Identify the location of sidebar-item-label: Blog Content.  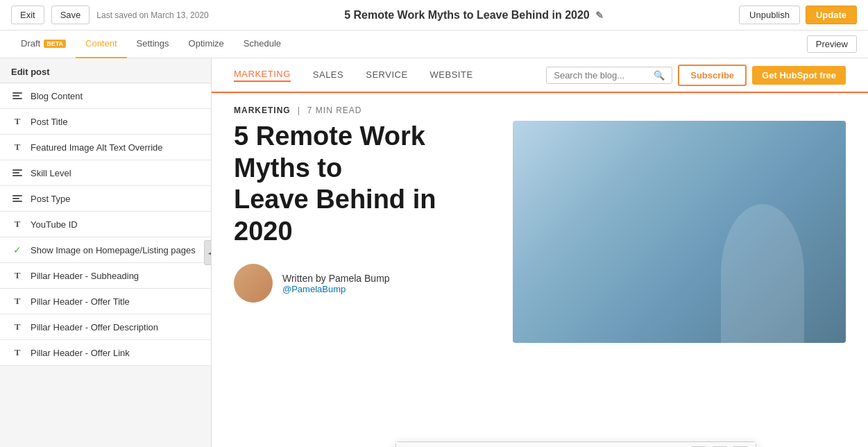
(57, 96).